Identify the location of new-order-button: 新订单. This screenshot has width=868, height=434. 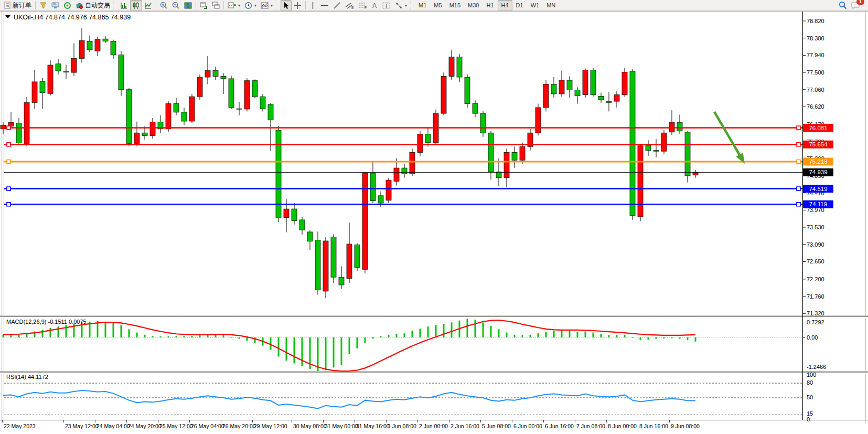
(18, 5).